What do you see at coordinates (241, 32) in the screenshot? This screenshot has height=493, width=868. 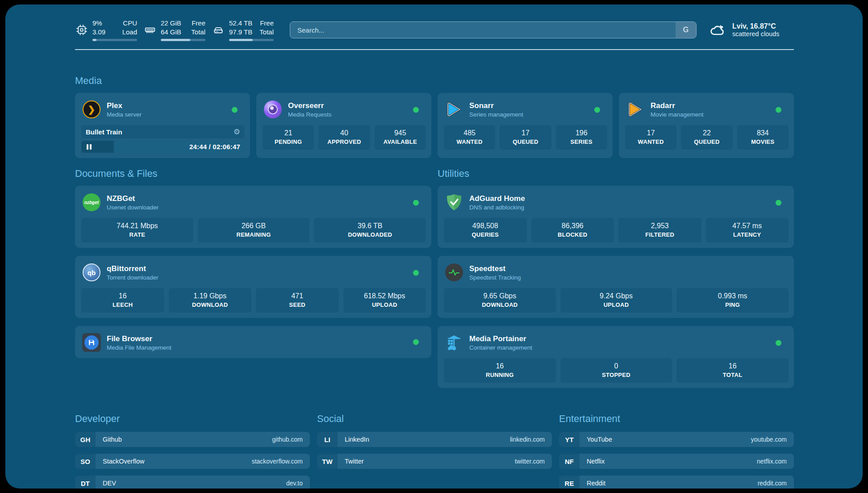 I see `disk-total-value: 97.9 TB` at bounding box center [241, 32].